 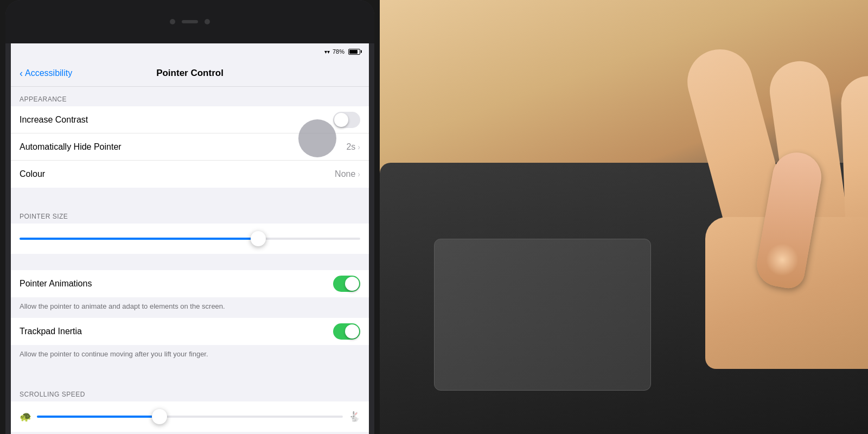 What do you see at coordinates (190, 392) in the screenshot?
I see `scrolling-speed-label: SCROLLING SPEED` at bounding box center [190, 392].